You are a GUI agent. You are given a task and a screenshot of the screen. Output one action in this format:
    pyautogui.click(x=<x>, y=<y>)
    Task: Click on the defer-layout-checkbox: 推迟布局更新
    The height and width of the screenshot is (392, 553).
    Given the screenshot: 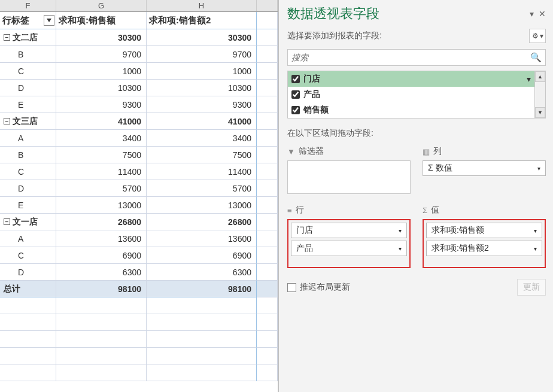 What is the action you would take?
    pyautogui.click(x=318, y=287)
    